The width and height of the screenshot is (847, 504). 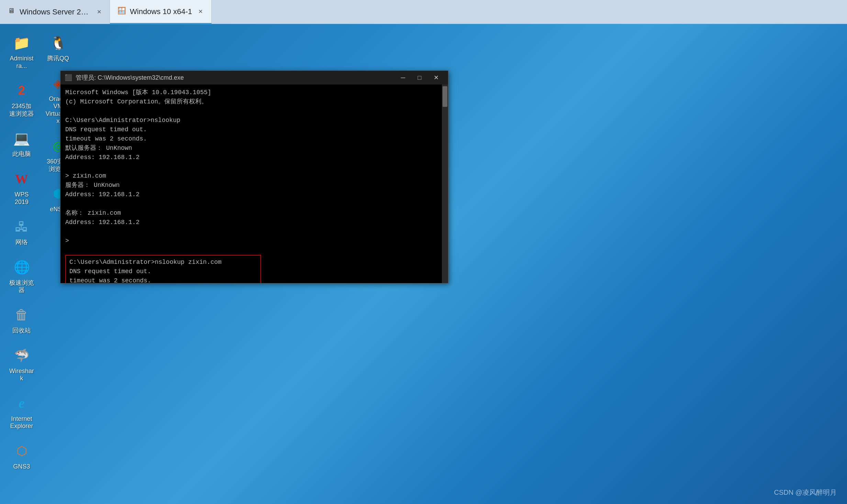 What do you see at coordinates (22, 331) in the screenshot?
I see `recycle-label: 回收站` at bounding box center [22, 331].